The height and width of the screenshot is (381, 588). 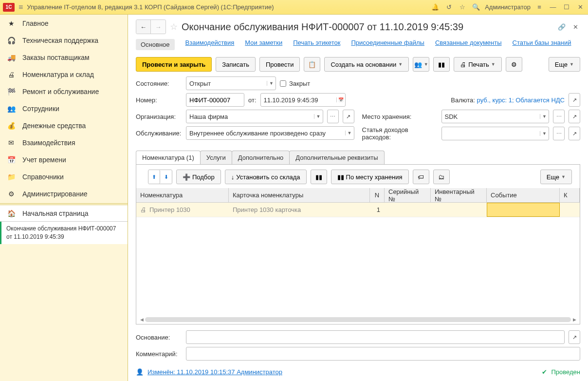 What do you see at coordinates (441, 64) in the screenshot?
I see `barcode-button: ▮▮` at bounding box center [441, 64].